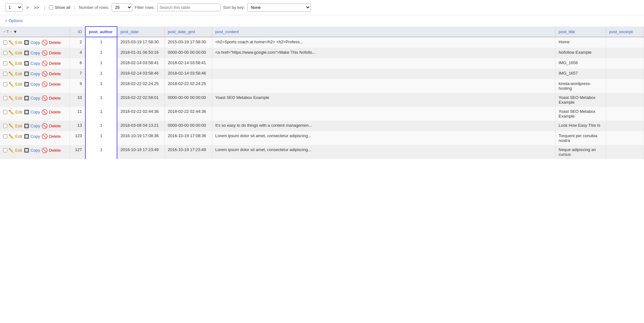  What do you see at coordinates (101, 32) in the screenshot?
I see `col-post-author-link: post_author` at bounding box center [101, 32].